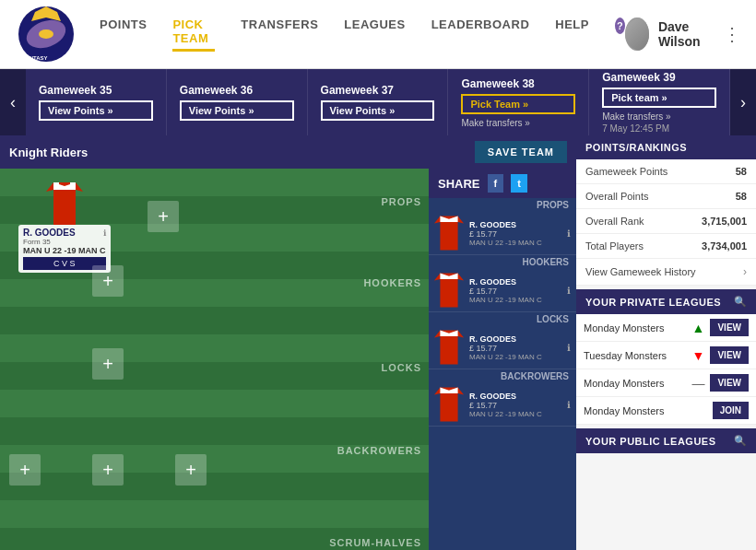 The width and height of the screenshot is (756, 550). Describe the element at coordinates (25, 470) in the screenshot. I see `add-player-back-1: +` at that location.